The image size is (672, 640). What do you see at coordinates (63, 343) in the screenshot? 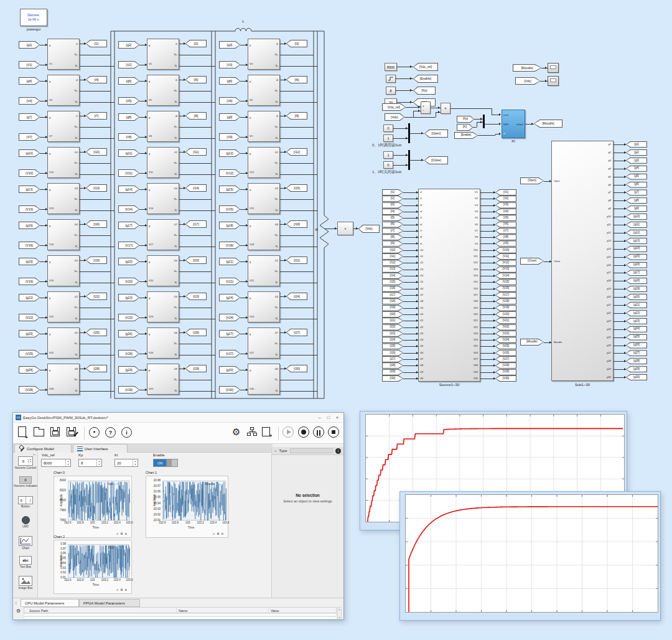
I see `pwm-module-block-25: g V25 i25 N+ N-` at bounding box center [63, 343].